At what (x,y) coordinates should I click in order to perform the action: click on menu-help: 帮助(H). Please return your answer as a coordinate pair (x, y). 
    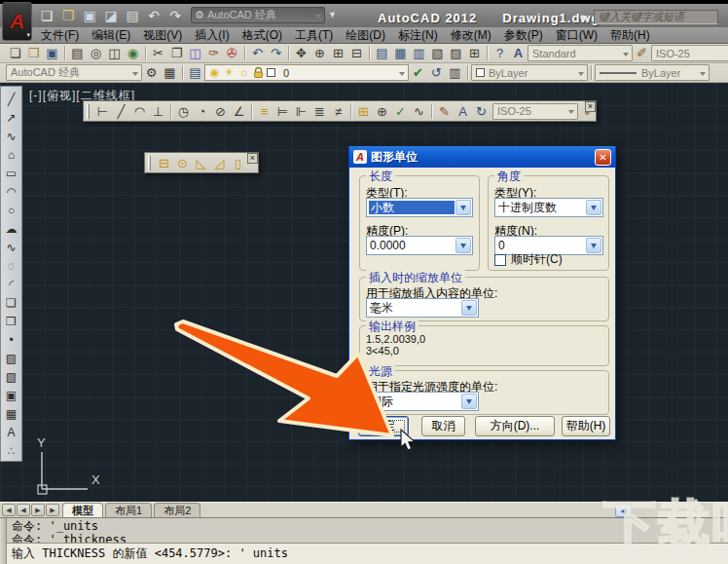
    Looking at the image, I should click on (631, 35).